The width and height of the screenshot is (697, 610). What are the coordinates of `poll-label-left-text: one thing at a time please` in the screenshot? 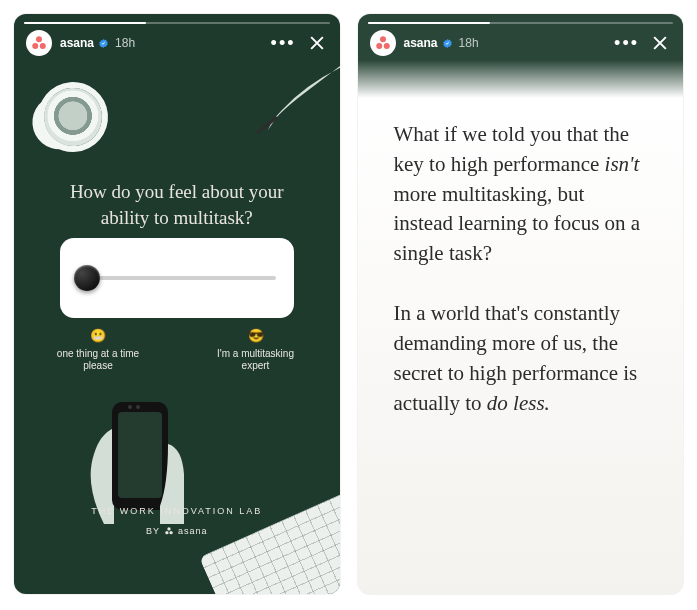 It's located at (98, 360).